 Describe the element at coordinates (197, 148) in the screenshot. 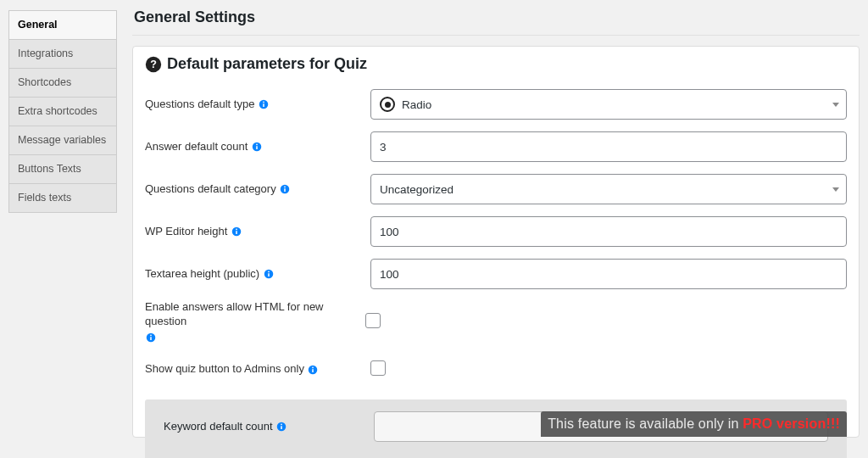

I see `field-label: Answer default count` at that location.